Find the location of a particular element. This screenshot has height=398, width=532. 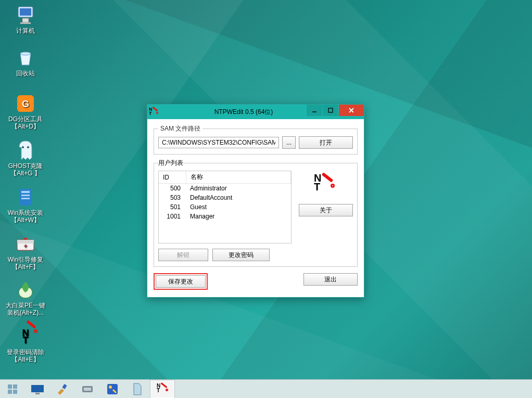

sam-path-input is located at coordinates (219, 143).